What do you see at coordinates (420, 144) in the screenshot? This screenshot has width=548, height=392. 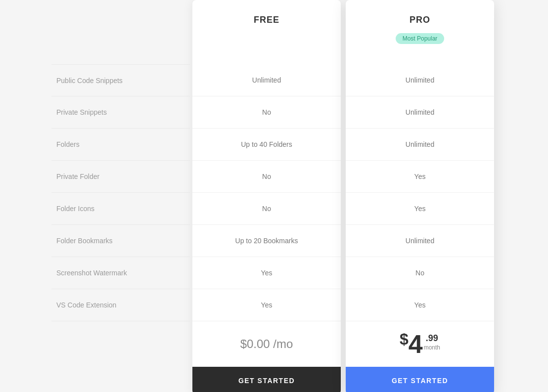 I see `pro-value-folders: Unlimited` at bounding box center [420, 144].